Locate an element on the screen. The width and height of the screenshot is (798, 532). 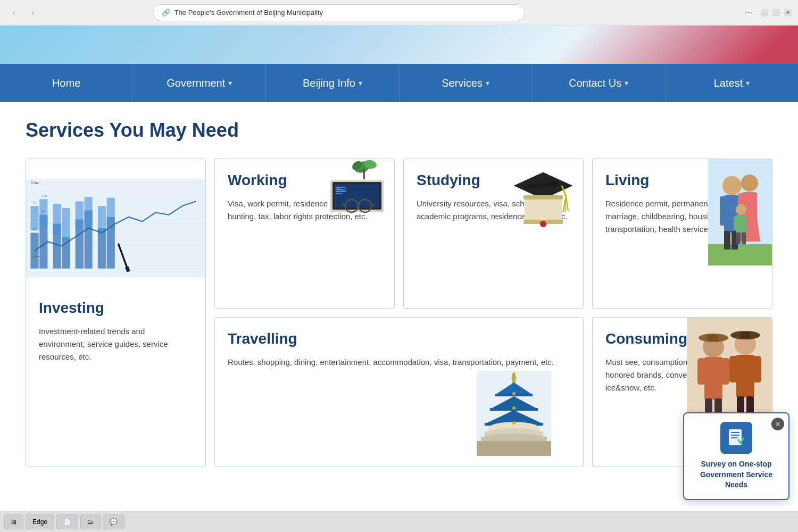
survey-icon is located at coordinates (736, 438).